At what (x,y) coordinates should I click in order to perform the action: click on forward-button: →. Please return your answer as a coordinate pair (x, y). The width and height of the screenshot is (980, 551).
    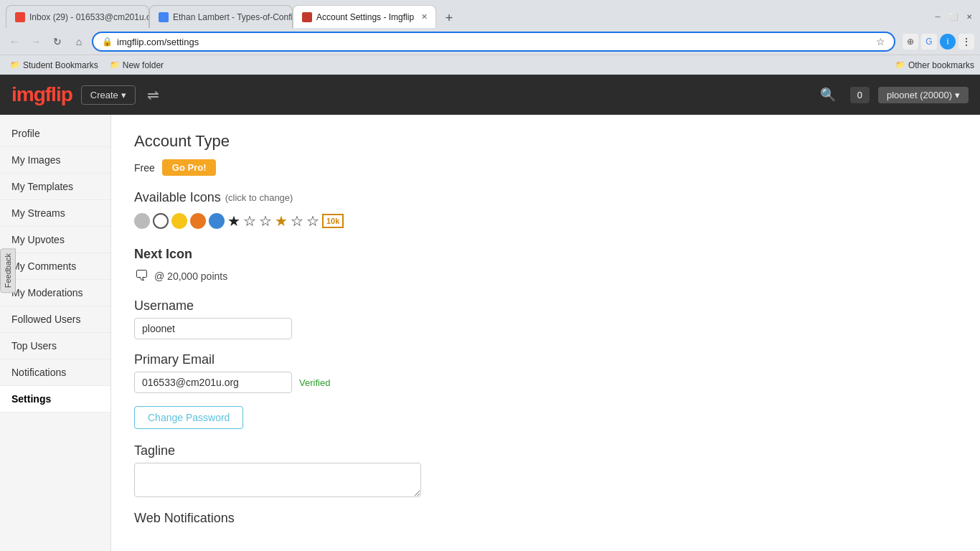
    Looking at the image, I should click on (36, 42).